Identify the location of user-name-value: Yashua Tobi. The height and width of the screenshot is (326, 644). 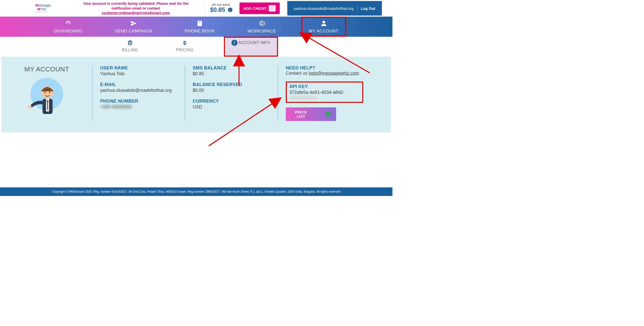
(139, 74).